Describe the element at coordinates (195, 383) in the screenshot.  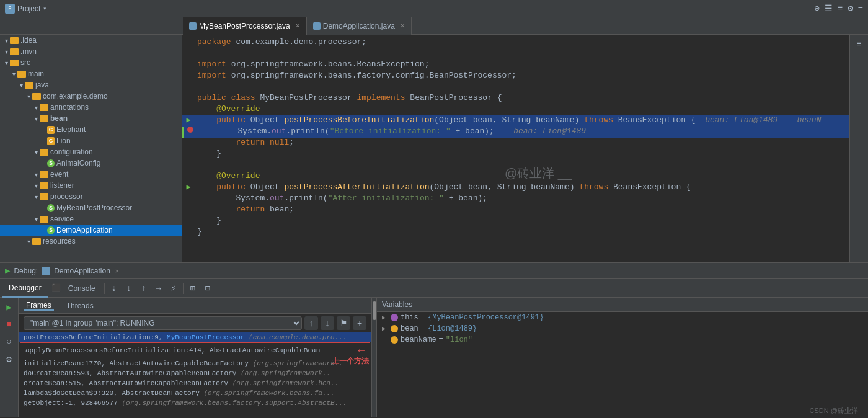
I see `frame-item-4: createBean:515, AbstractAutowireCapableB…` at that location.